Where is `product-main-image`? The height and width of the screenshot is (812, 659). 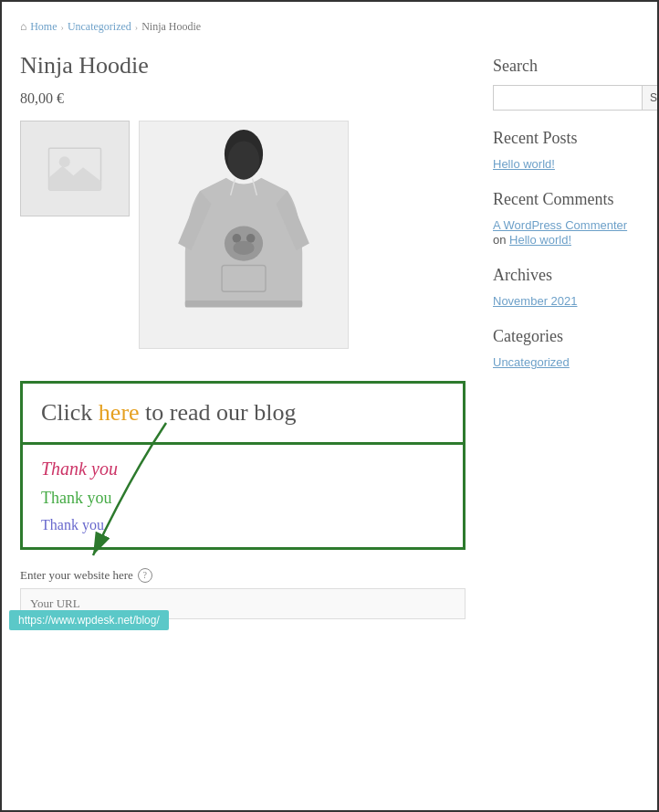 product-main-image is located at coordinates (244, 235).